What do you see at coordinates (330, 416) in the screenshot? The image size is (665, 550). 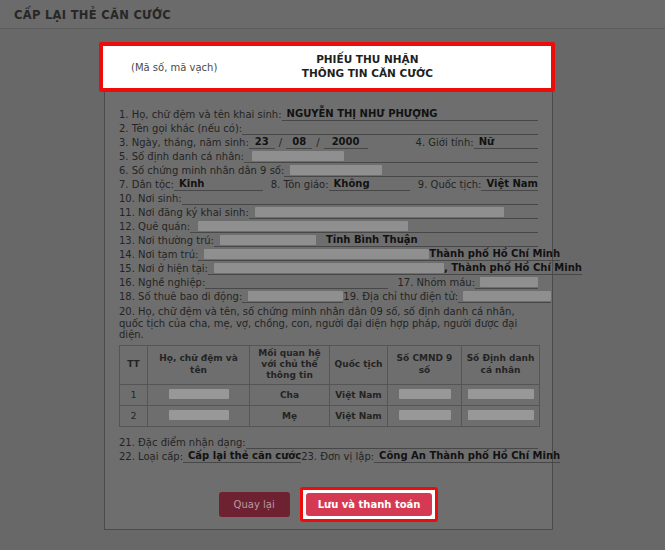 I see `table-row: 2 Mẹ Việt Nam` at bounding box center [330, 416].